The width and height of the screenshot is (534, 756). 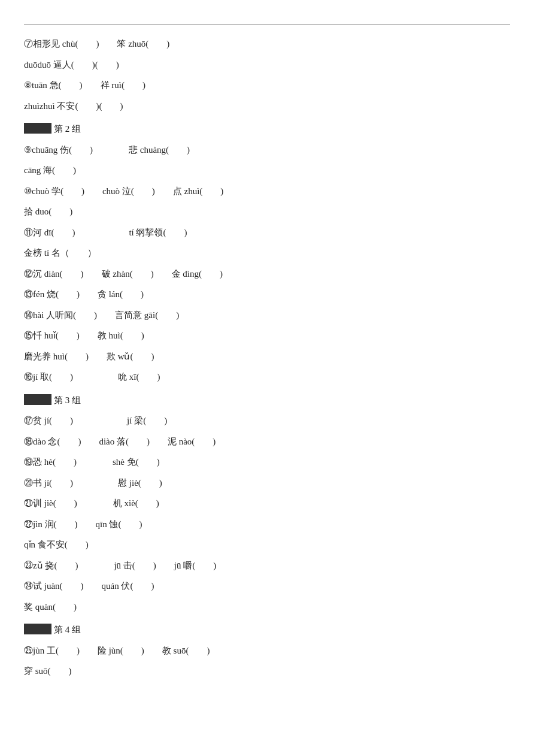 I want to click on item-10-line1: ⑩chuò 学( ) chuò 泣( ) 点 zhuì( ), so click(x=267, y=192).